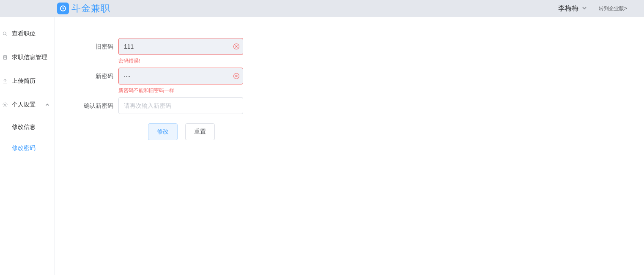  I want to click on sidebar-item-jobinfo: 求职信息管理, so click(27, 57).